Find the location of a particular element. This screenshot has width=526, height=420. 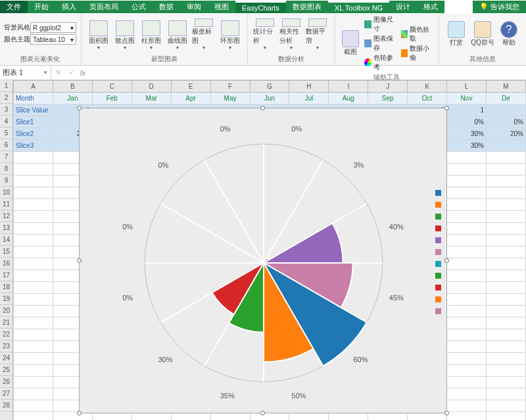

tab-format: 格式 is located at coordinates (431, 7).